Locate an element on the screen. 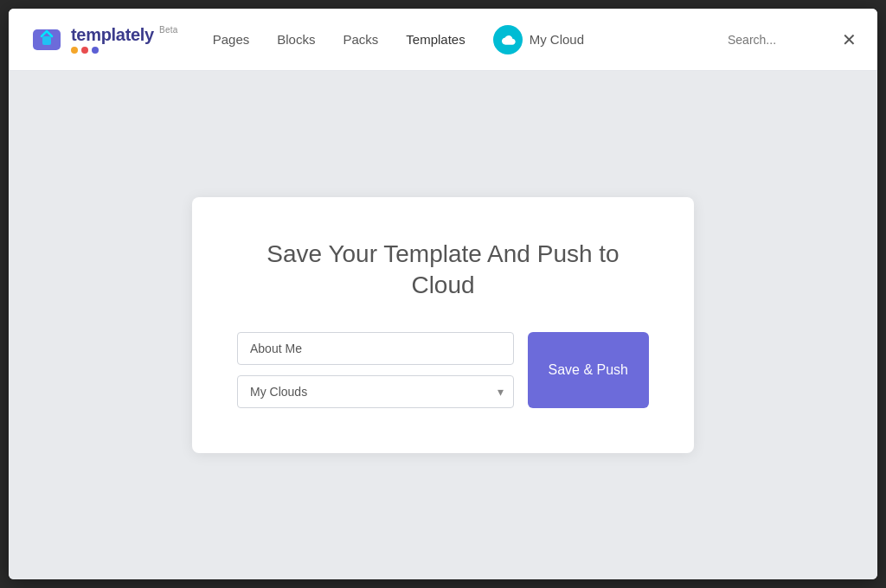 The height and width of the screenshot is (588, 886). dot-red is located at coordinates (85, 50).